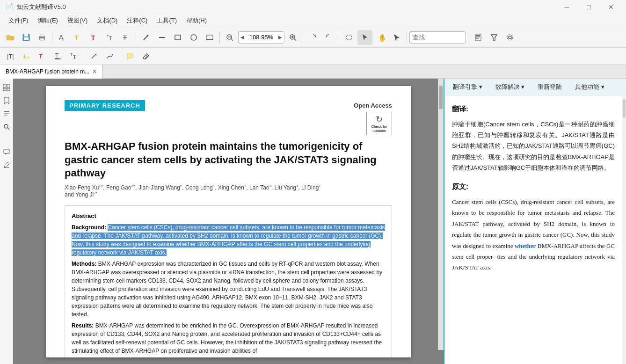 Image resolution: width=626 pixels, height=364 pixels. I want to click on text-tool-button: A, so click(62, 37).